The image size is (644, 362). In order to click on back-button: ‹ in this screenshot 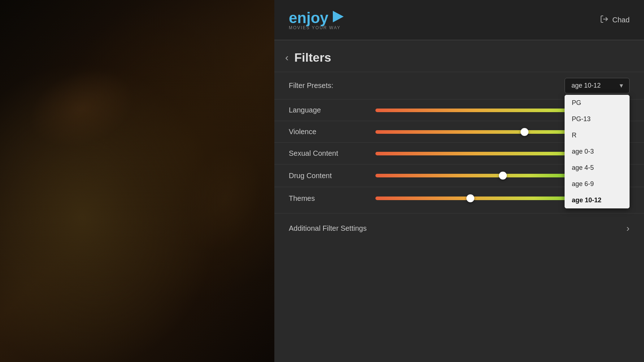, I will do `click(287, 58)`.